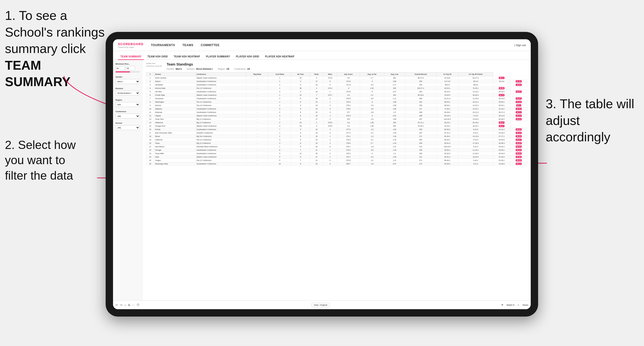 Image resolution: width=644 pixels, height=346 pixels. Describe the element at coordinates (175, 157) in the screenshot. I see `cell-school: Duke` at that location.